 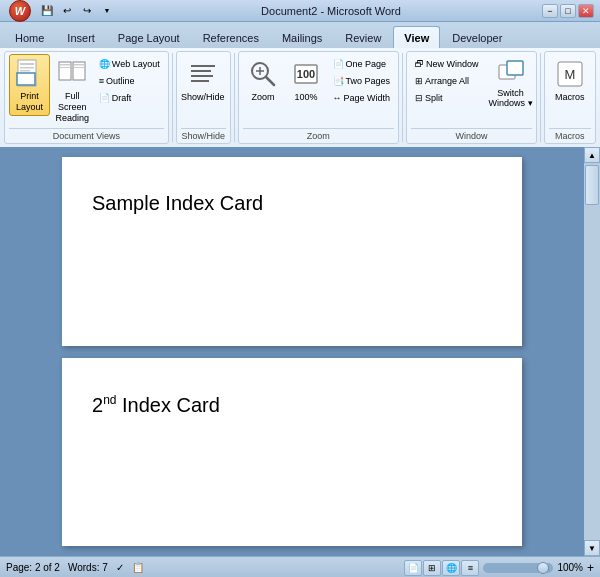 What do you see at coordinates (20, 11) in the screenshot?
I see `office-button: W` at bounding box center [20, 11].